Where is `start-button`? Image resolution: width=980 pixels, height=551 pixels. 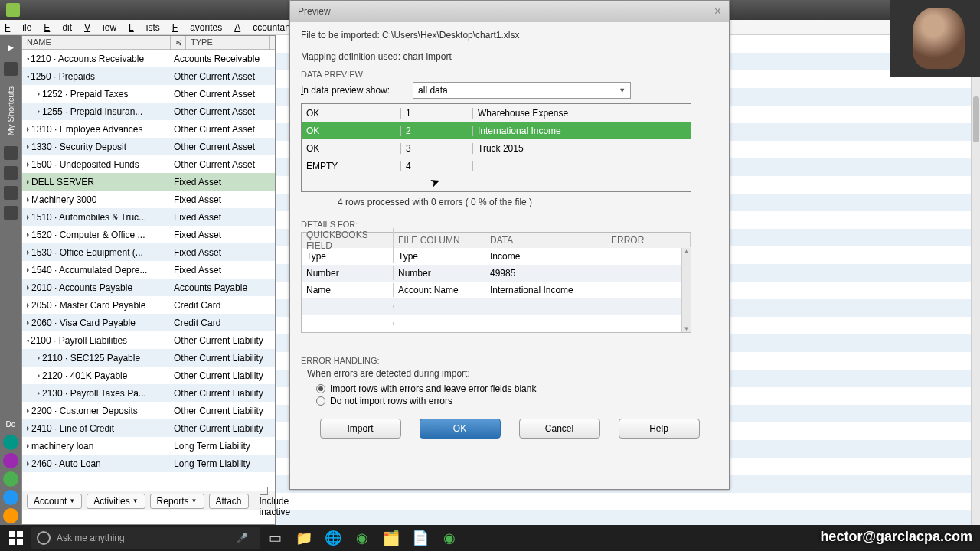 start-button is located at coordinates (16, 538).